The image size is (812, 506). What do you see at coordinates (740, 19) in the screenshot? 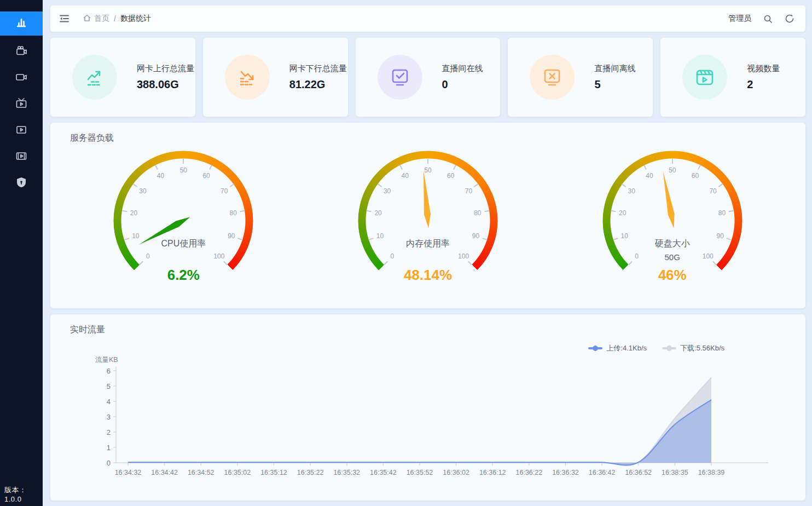
I see `user-name: 管理员` at bounding box center [740, 19].